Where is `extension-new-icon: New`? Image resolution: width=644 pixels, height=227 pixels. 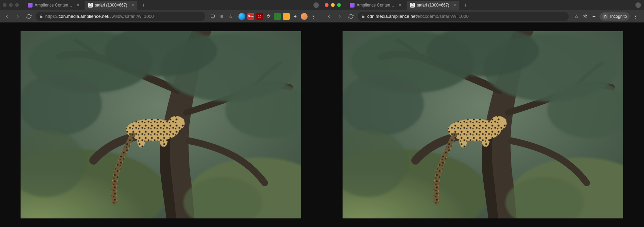 extension-new-icon: New is located at coordinates (251, 16).